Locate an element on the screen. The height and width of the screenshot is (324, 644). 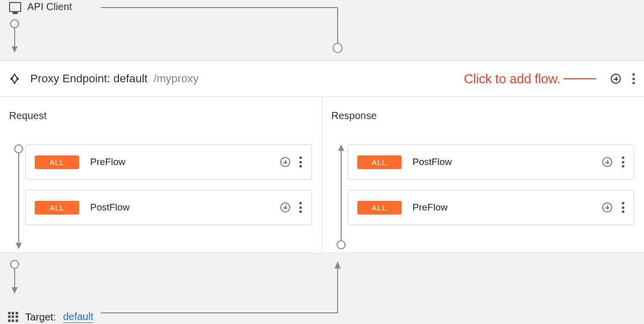
request-flow-arrow is located at coordinates (19, 197).